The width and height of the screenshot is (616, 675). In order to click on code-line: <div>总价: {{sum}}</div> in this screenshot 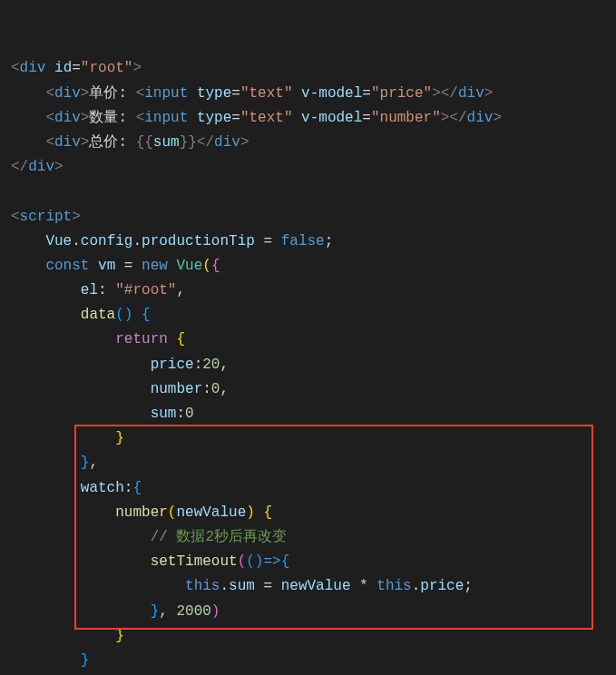, I will do `click(308, 143)`.